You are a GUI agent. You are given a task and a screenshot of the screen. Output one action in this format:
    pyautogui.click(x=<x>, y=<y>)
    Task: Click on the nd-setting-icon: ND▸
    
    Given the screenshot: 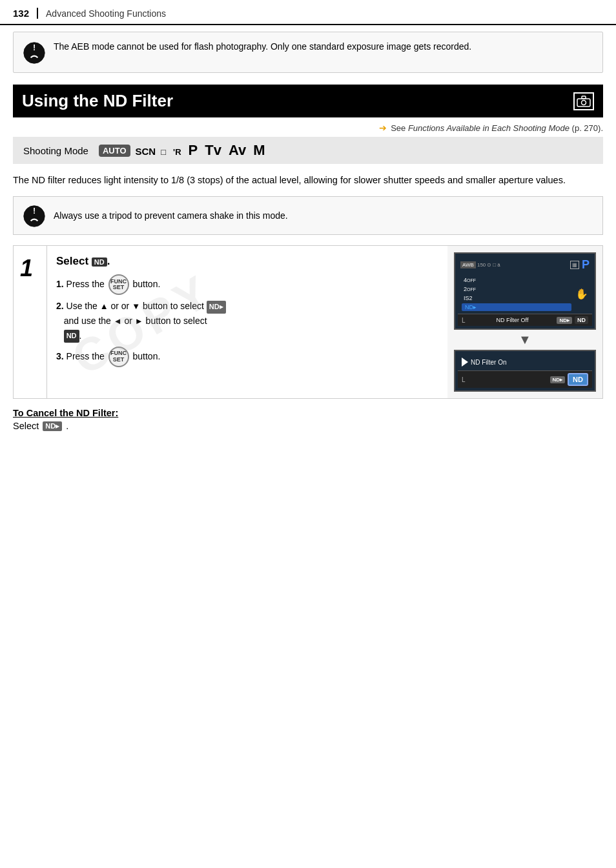 What is the action you would take?
    pyautogui.click(x=471, y=307)
    